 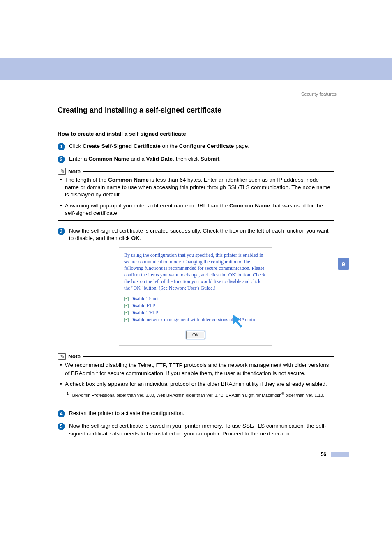 What do you see at coordinates (196, 117) in the screenshot?
I see `heading-rule` at bounding box center [196, 117].